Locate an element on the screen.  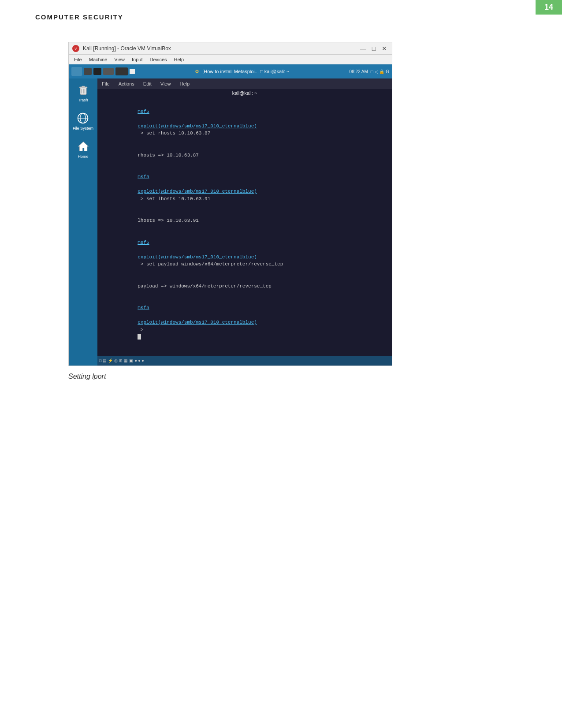
terminal-line-1: msf5 exploit(windows/smb/ms17_010_eterna… is located at coordinates (245, 123).